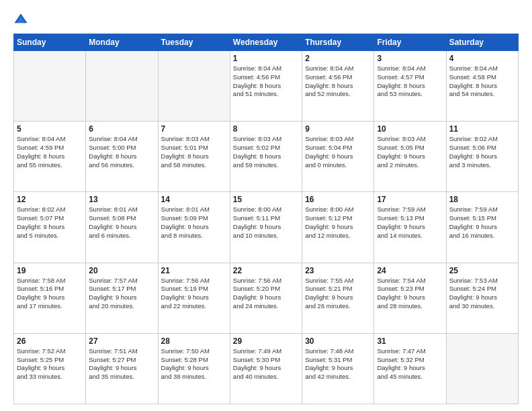 The image size is (532, 411). What do you see at coordinates (266, 43) in the screenshot?
I see `weekday-header-row: SundayMondayTuesdayWednesdayThursdayFrid…` at bounding box center [266, 43].